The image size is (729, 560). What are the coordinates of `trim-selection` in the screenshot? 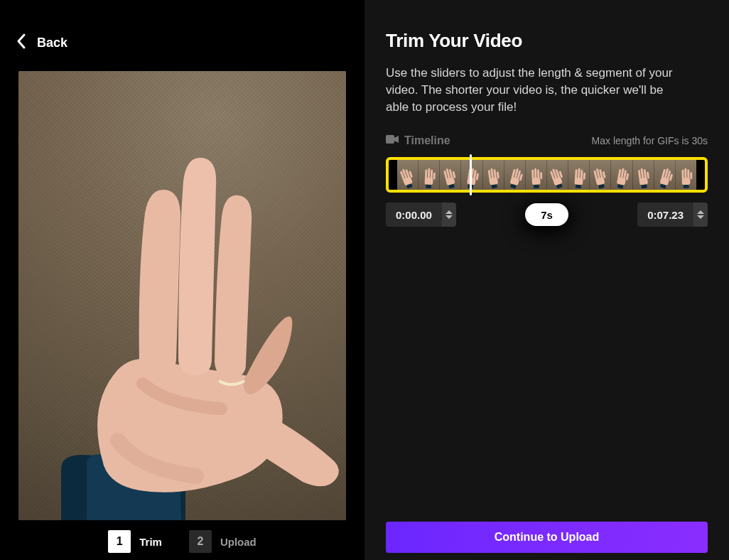 It's located at (547, 175).